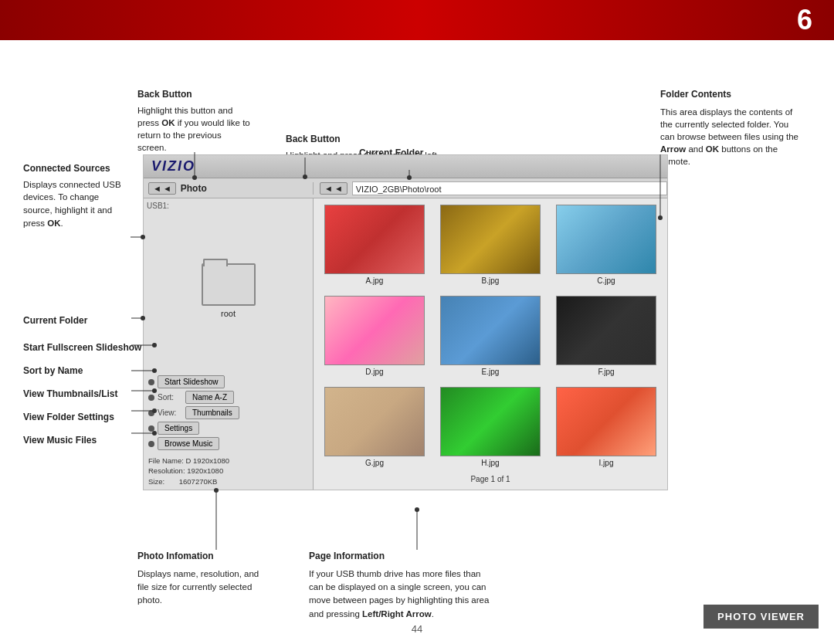 The image size is (834, 644). I want to click on current-folder-left-title: Current Folder, so click(56, 320).